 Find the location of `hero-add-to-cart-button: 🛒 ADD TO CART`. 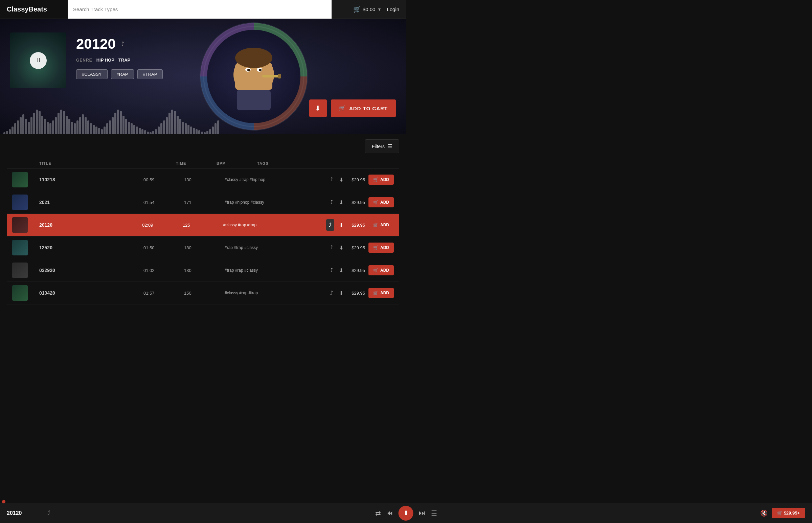

hero-add-to-cart-button: 🛒 ADD TO CART is located at coordinates (363, 108).